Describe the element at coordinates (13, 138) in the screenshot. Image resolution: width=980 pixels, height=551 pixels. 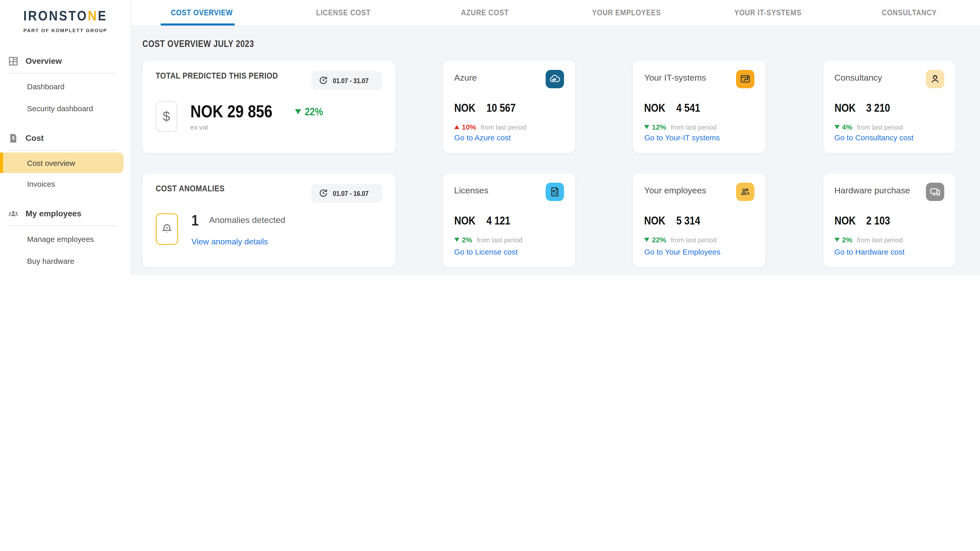
I see `cost-document-icon: $` at that location.